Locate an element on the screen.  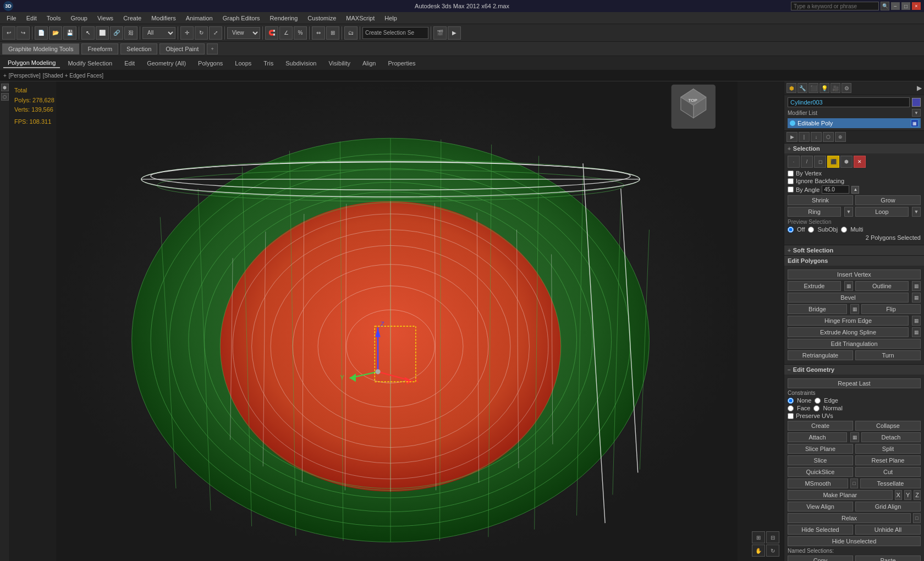
orbit-button: ↻ is located at coordinates (773, 551).